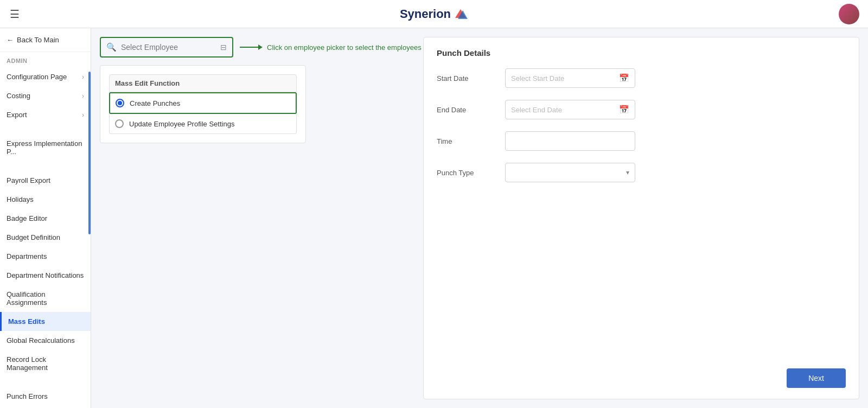  I want to click on sidebar-item-label: Departments, so click(27, 256).